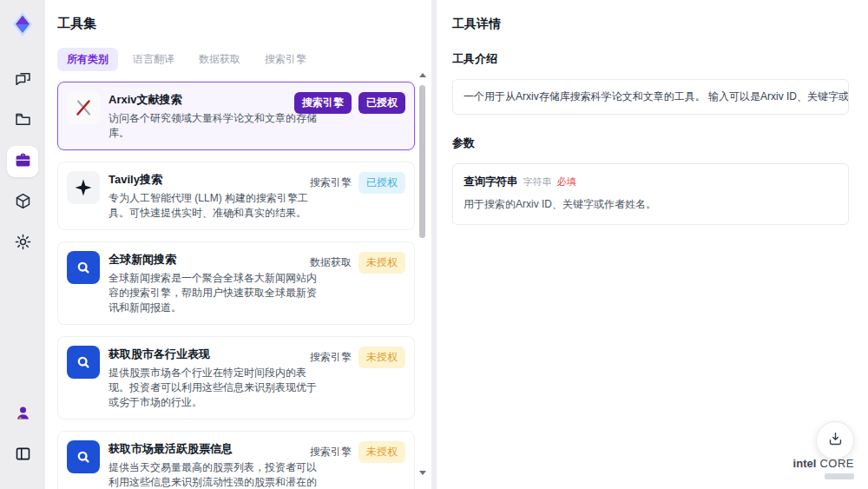 The image size is (868, 489). Describe the element at coordinates (23, 243) in the screenshot. I see `settings-icon` at that location.